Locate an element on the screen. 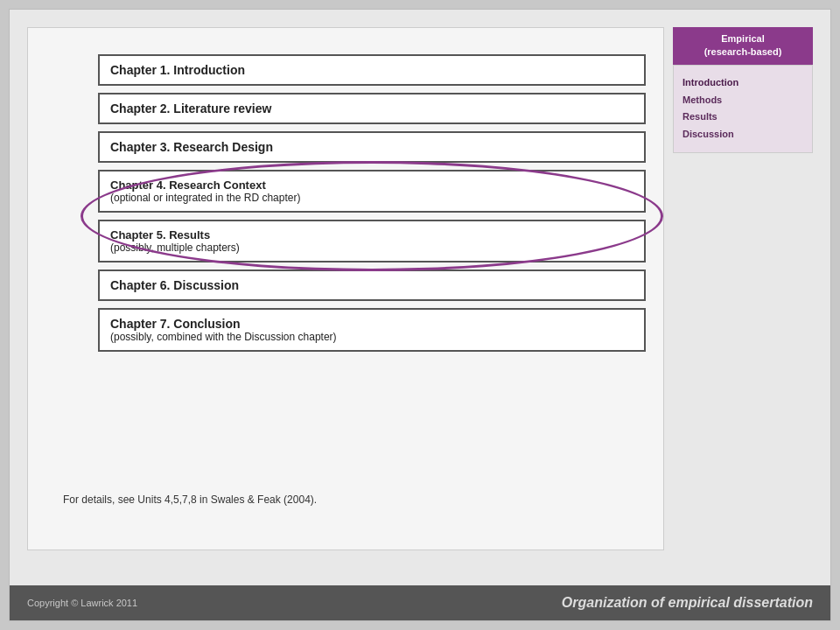 The image size is (840, 630). sidebar-content: Introduction Methods Results Discussion is located at coordinates (743, 108).